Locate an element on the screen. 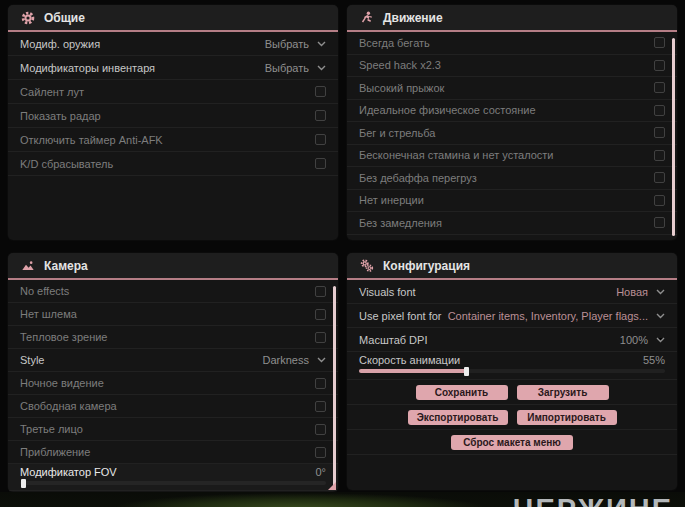 The image size is (685, 507). row-label: Visuals font is located at coordinates (388, 292).